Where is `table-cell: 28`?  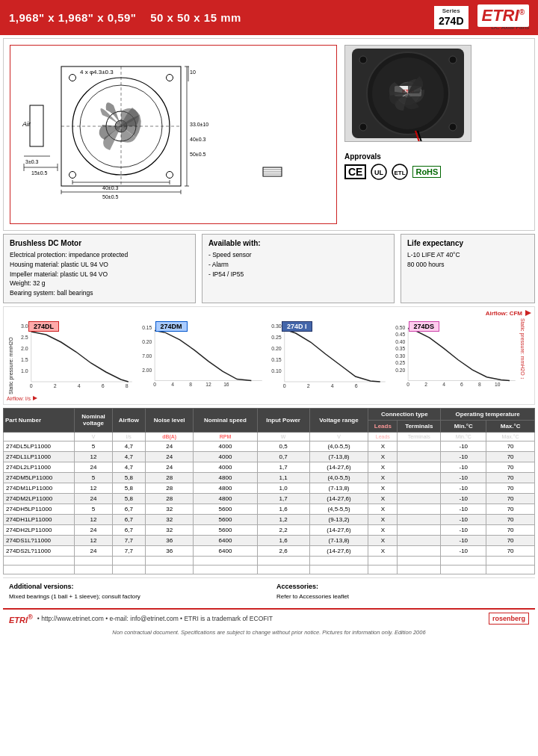 table-cell: 28 is located at coordinates (169, 498).